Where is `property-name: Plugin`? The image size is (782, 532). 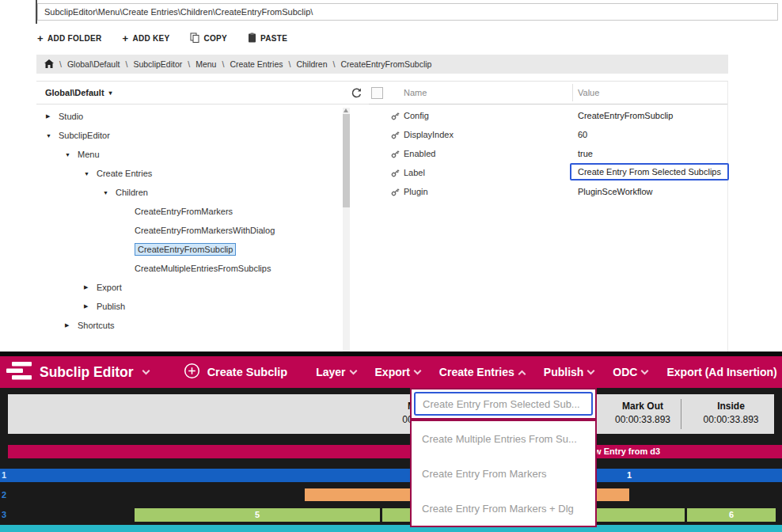 property-name: Plugin is located at coordinates (416, 192).